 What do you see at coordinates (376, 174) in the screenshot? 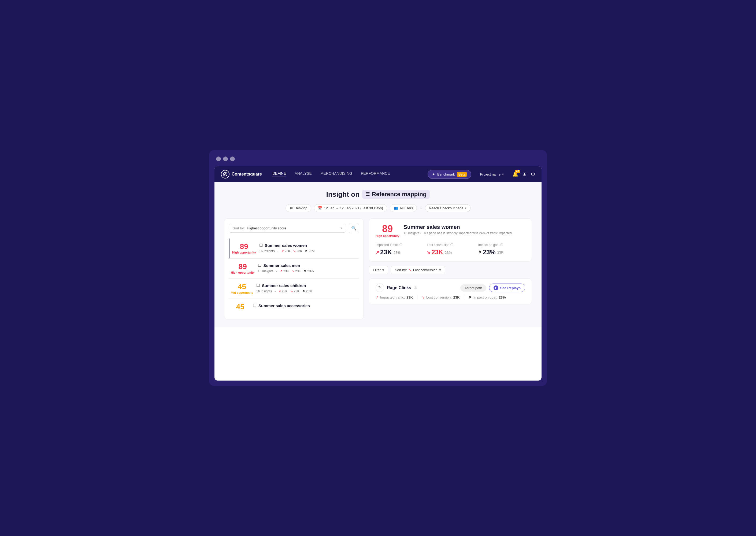
I see `nav-link-performance: PERFORMANCE` at bounding box center [376, 174].